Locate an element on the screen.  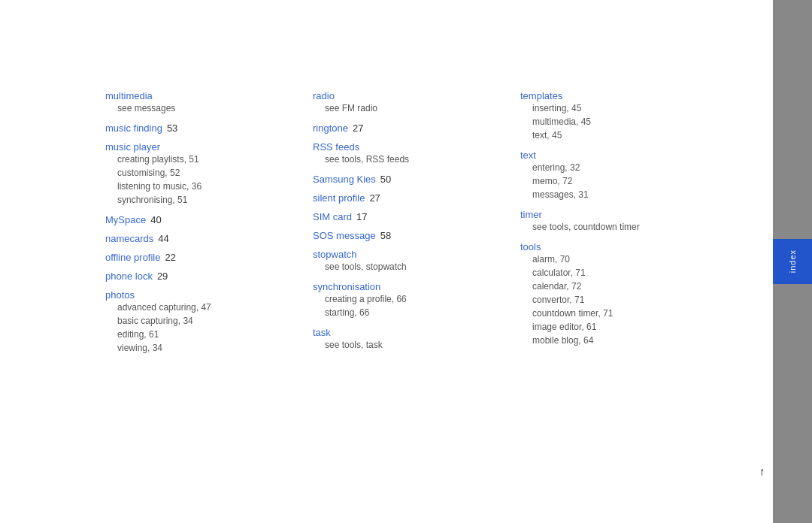
entry-header: stopwatch is located at coordinates (409, 254).